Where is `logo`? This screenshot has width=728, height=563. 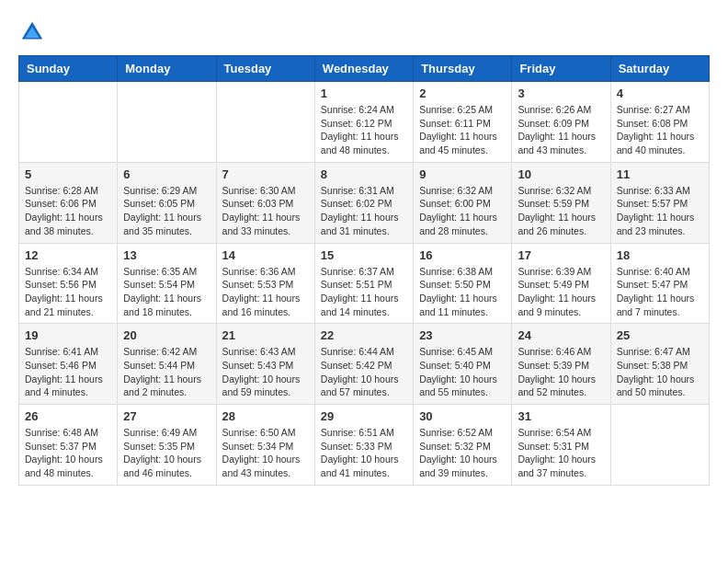 logo is located at coordinates (34, 32).